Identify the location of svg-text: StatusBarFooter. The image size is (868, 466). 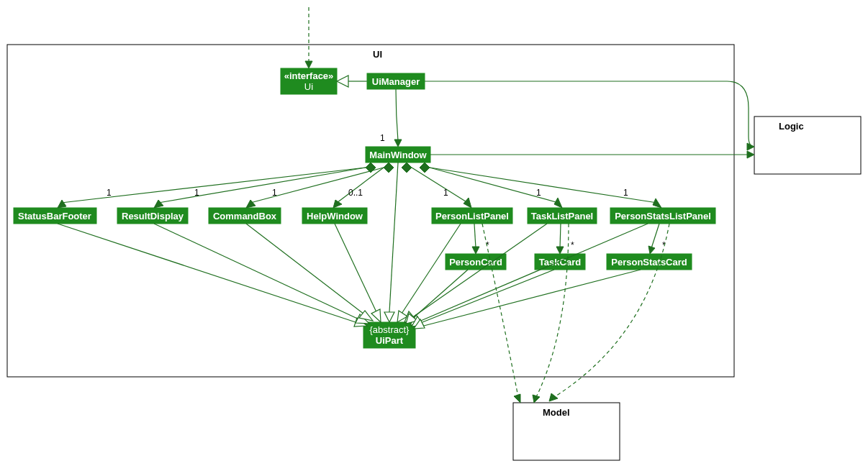
(55, 216).